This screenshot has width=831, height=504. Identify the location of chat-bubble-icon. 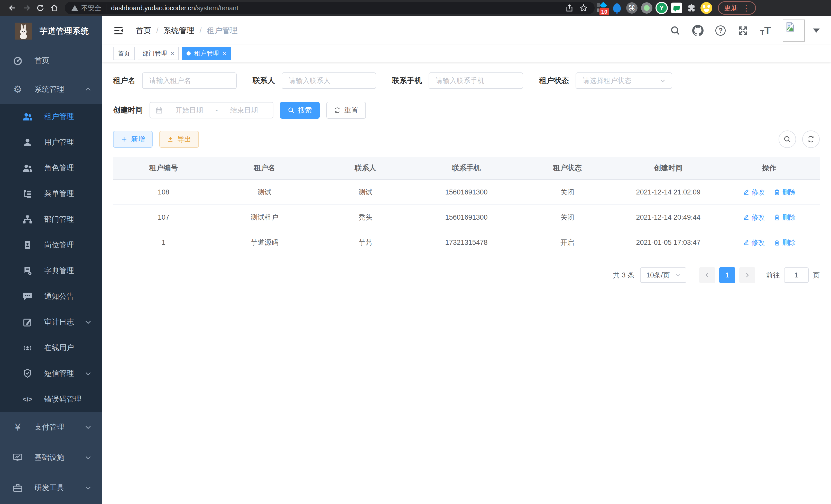
(28, 297).